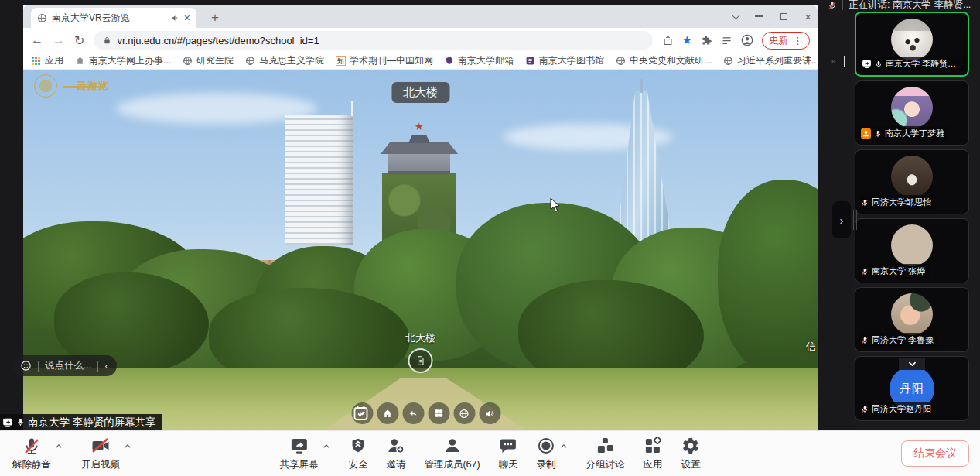 Image resolution: width=980 pixels, height=476 pixels. I want to click on checklist-button, so click(360, 413).